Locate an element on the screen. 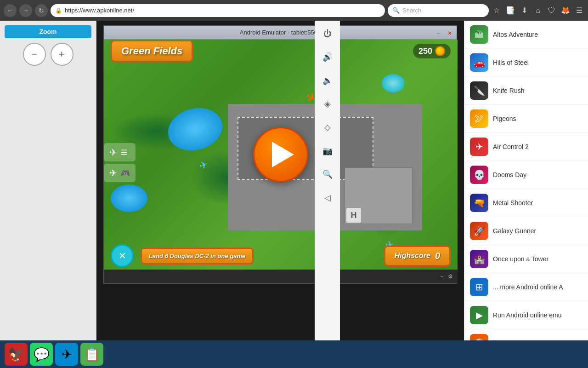 The image size is (588, 368). app-icon-metal: 🔫 is located at coordinates (479, 203).